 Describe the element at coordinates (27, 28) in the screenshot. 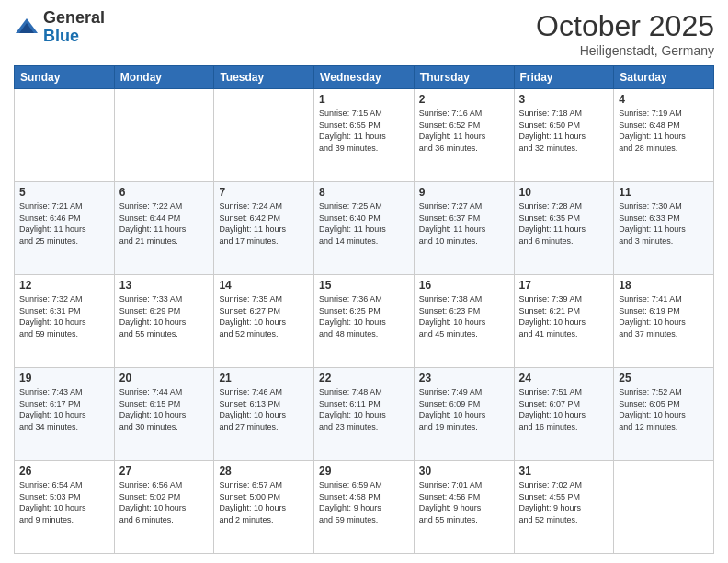

I see `logo-icon` at that location.